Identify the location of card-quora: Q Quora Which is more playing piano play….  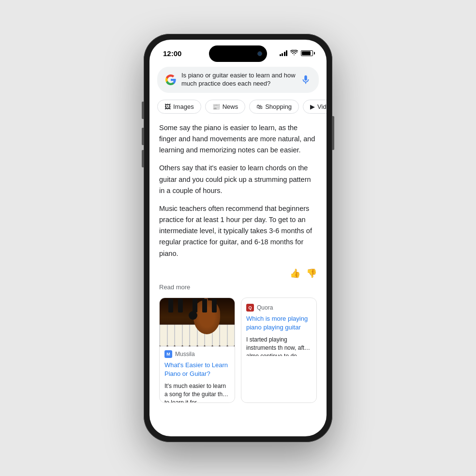
(279, 350).